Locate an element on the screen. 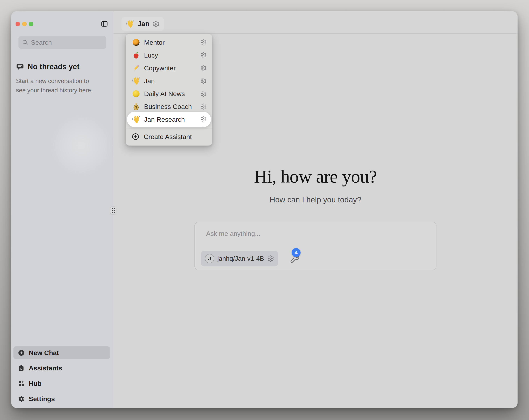  window-controls is located at coordinates (24, 24).